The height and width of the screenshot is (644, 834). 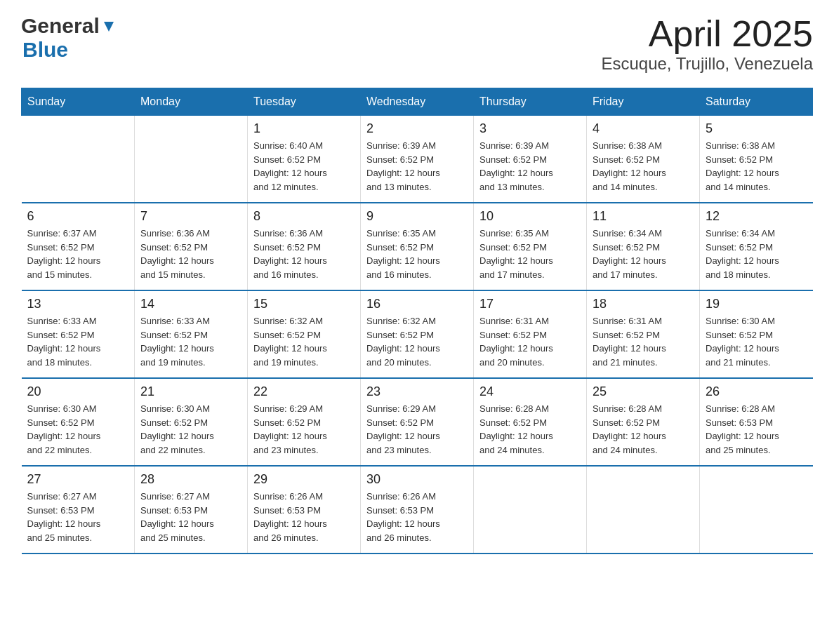 What do you see at coordinates (417, 334) in the screenshot?
I see `day-cell: 16Sunrise: 6:32 AMSunset: 6:52 PMDayligh…` at bounding box center [417, 334].